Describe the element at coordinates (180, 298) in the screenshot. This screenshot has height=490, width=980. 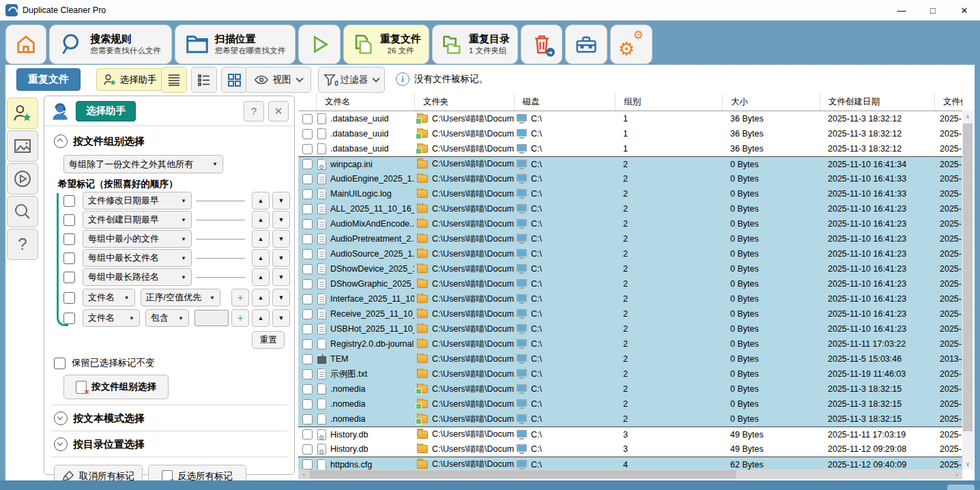
I see `order-dropdown: 正序/空值优先▼` at that location.